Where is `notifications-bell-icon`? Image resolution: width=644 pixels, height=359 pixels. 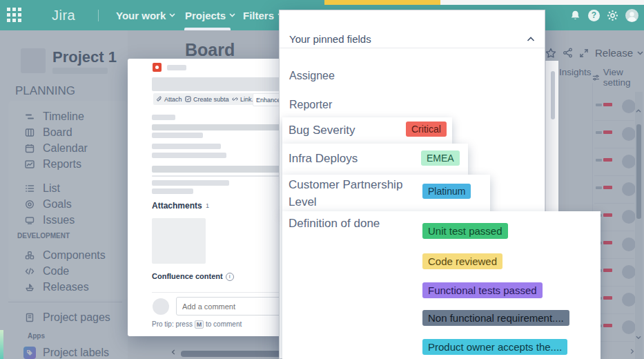
notifications-bell-icon is located at coordinates (576, 15).